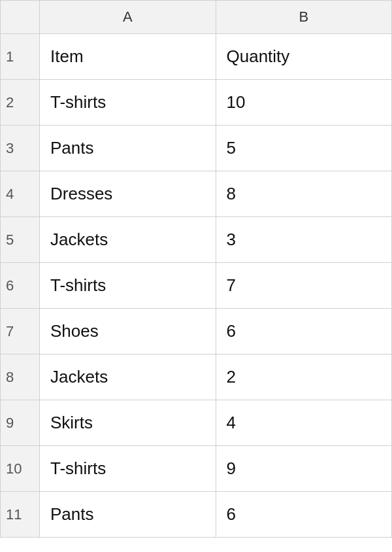  I want to click on cell-quantity: 3, so click(304, 240).